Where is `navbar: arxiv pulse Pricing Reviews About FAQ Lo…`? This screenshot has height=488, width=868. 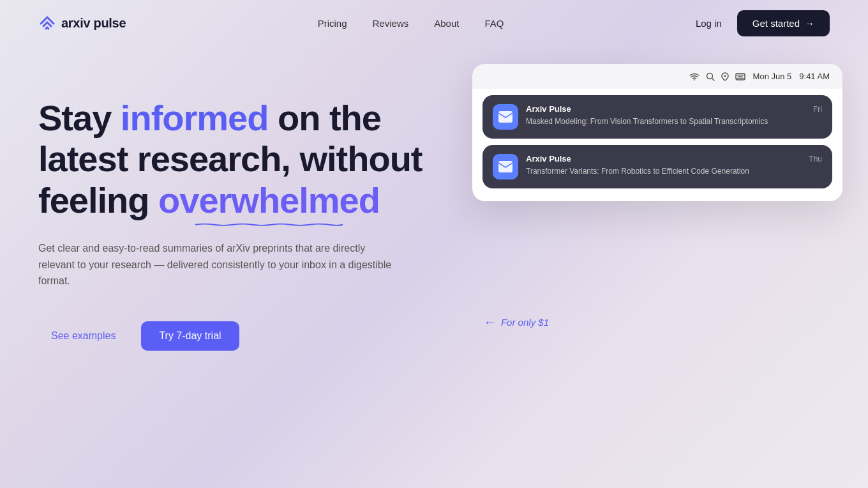 navbar: arxiv pulse Pricing Reviews About FAQ Lo… is located at coordinates (434, 23).